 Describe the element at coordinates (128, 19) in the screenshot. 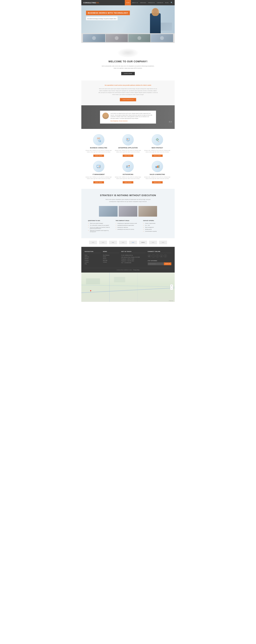

I see `hero-section: BUSINESS WORKS WITH TECHNOLOGY We added …` at that location.